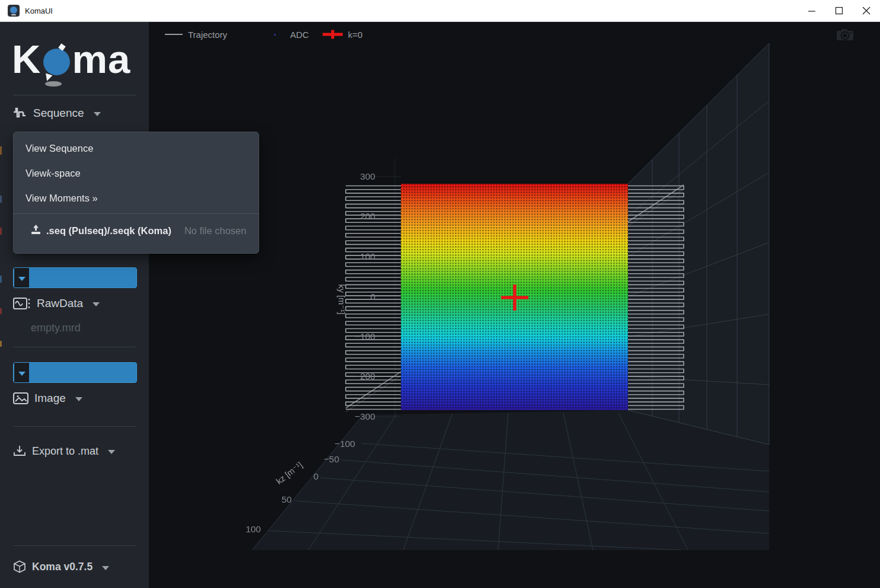 This screenshot has width=880, height=588. I want to click on reconstruct-options-button, so click(21, 372).